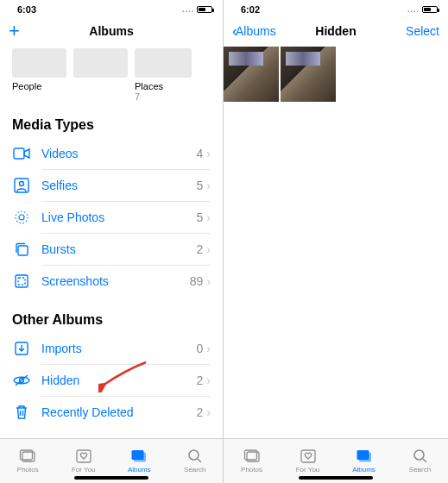 The width and height of the screenshot is (448, 483). Describe the element at coordinates (111, 320) in the screenshot. I see `section-header-other-albums: Other Albums` at that location.